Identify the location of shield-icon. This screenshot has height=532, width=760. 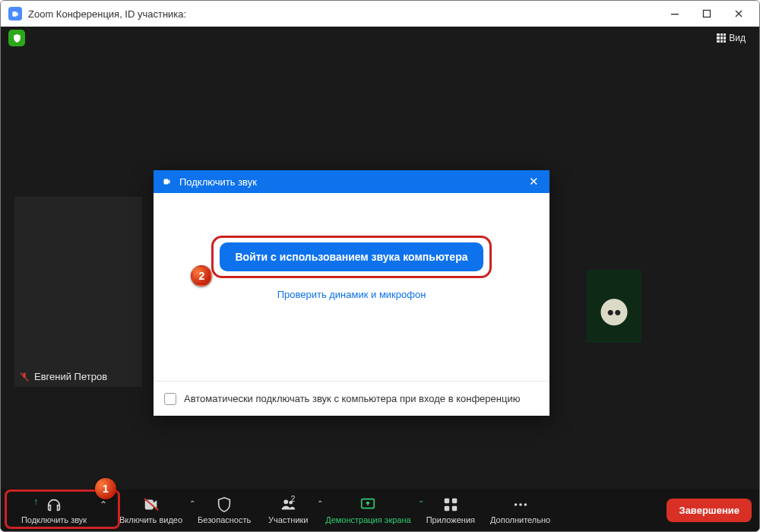
(224, 505).